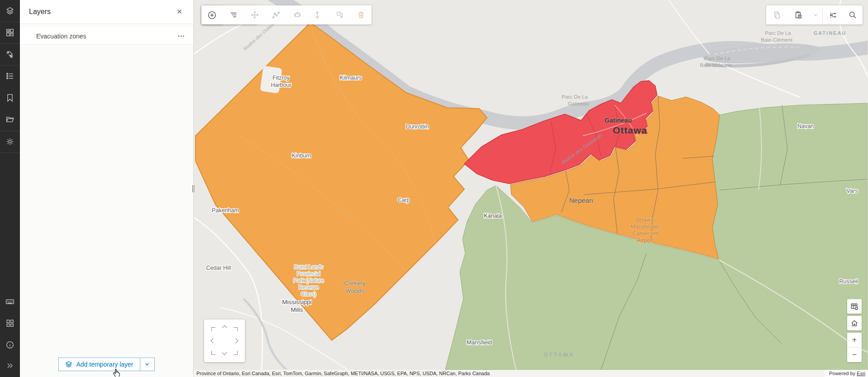 This screenshot has width=868, height=377. What do you see at coordinates (355, 291) in the screenshot?
I see `map-label-corkery-2: Woods` at bounding box center [355, 291].